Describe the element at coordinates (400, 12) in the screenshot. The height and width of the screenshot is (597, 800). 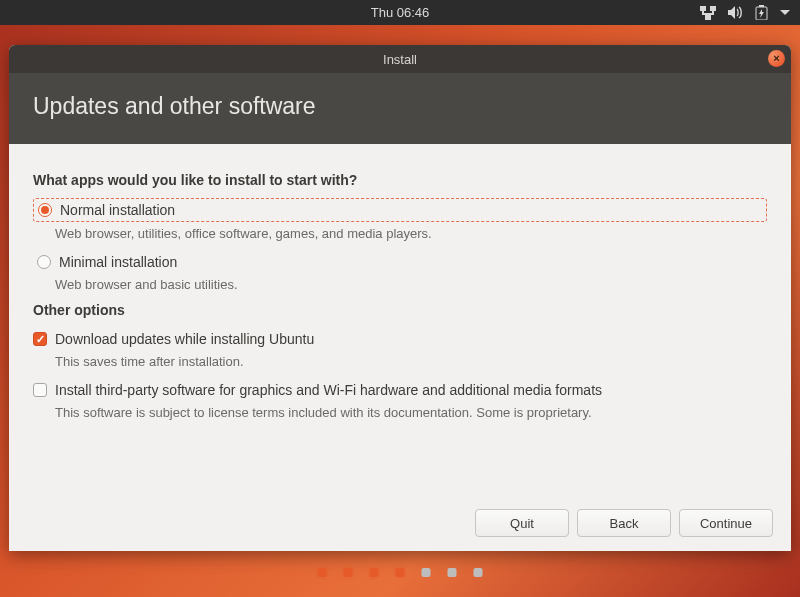
I see `menubar: Thu 06:46` at that location.